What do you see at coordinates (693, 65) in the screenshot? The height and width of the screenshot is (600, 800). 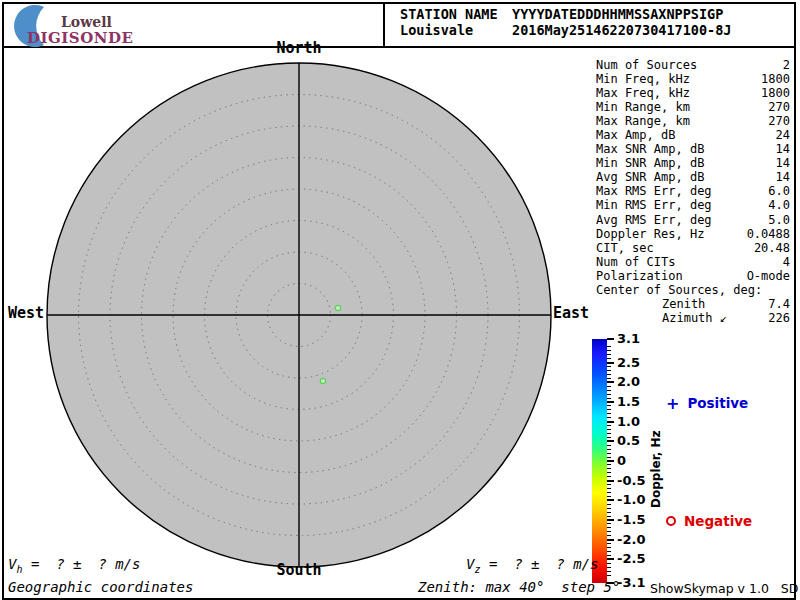 I see `param-row: Num of Sources2` at bounding box center [693, 65].